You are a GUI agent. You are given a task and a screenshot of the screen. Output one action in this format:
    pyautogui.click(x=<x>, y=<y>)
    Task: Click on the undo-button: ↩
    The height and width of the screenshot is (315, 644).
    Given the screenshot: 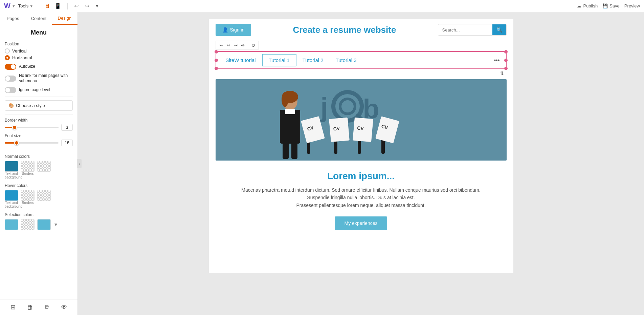 What is the action you would take?
    pyautogui.click(x=76, y=6)
    